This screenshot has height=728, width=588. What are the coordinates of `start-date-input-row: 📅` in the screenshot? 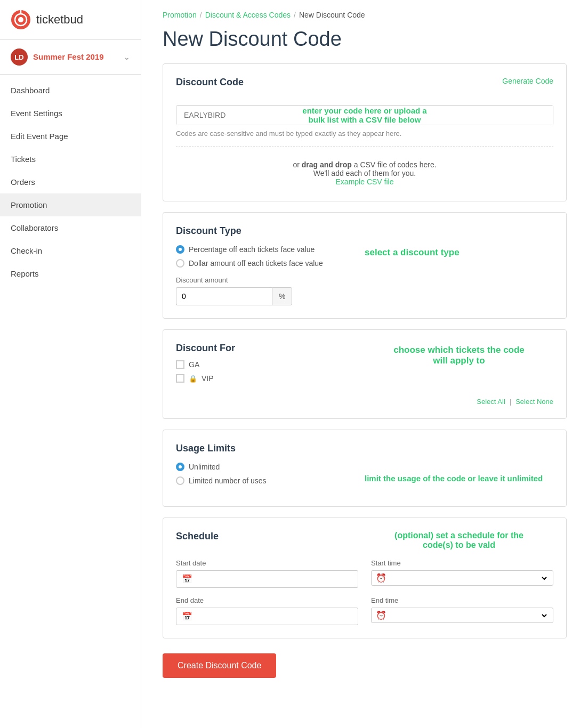 It's located at (267, 579).